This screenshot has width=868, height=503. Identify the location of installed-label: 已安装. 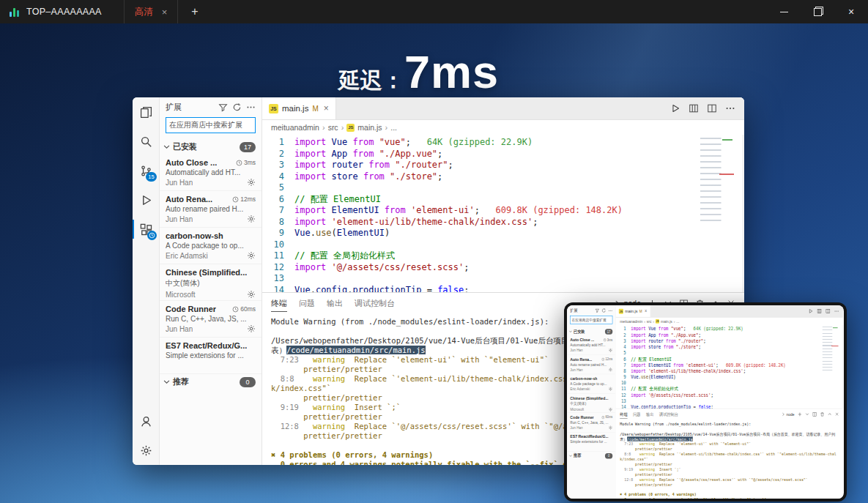
(185, 146).